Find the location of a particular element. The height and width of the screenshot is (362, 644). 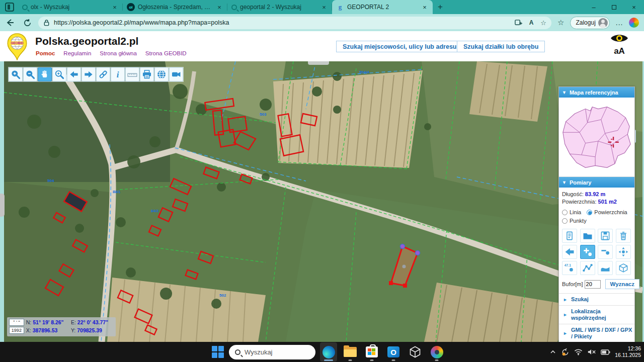

radio-powierzchnia: Powierzchnia is located at coordinates (607, 212).